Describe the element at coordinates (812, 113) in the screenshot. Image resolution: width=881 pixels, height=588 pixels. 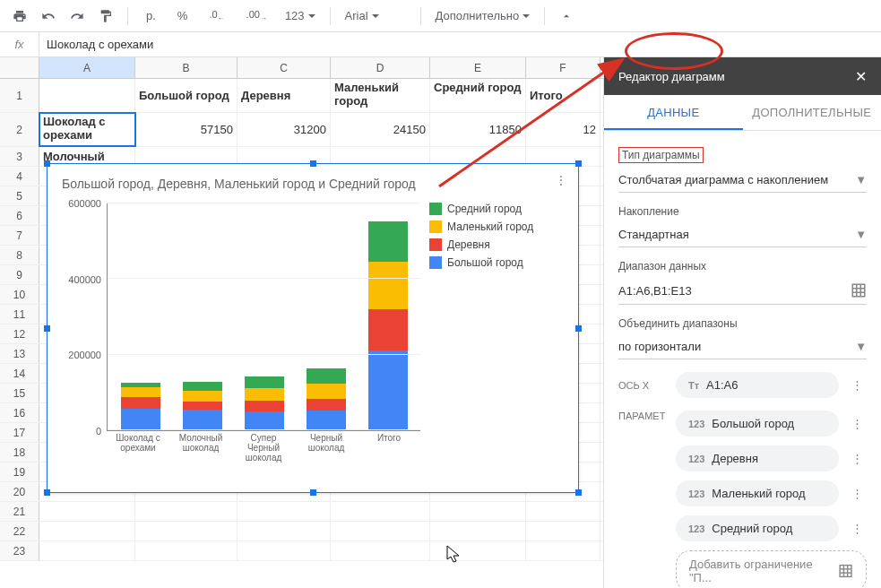
I see `tab-customize: ДОПОЛНИТЕЛЬНЫЕ` at that location.